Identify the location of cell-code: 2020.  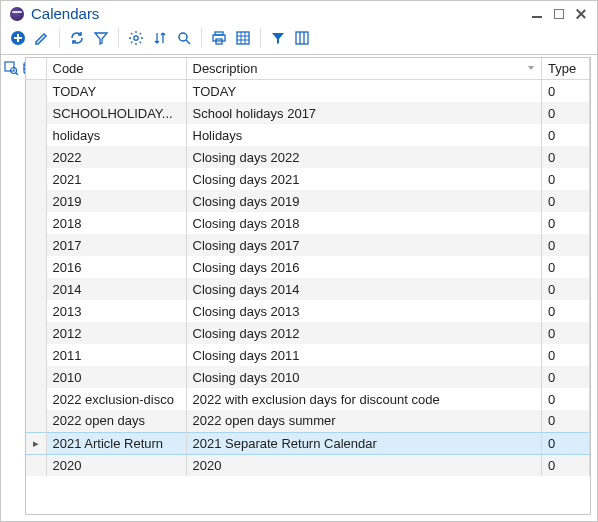
(116, 465).